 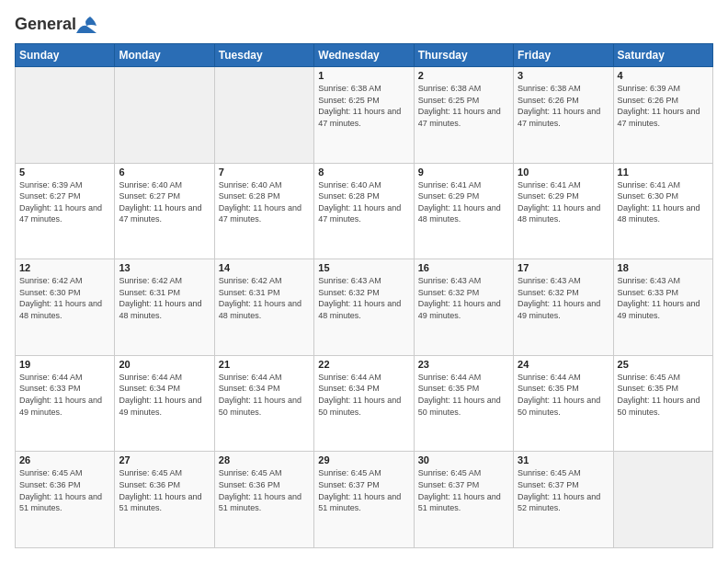 I want to click on calendar-header-row: SundayMondayTuesdayWednesdayThursdayFrid…, so click(x=364, y=55).